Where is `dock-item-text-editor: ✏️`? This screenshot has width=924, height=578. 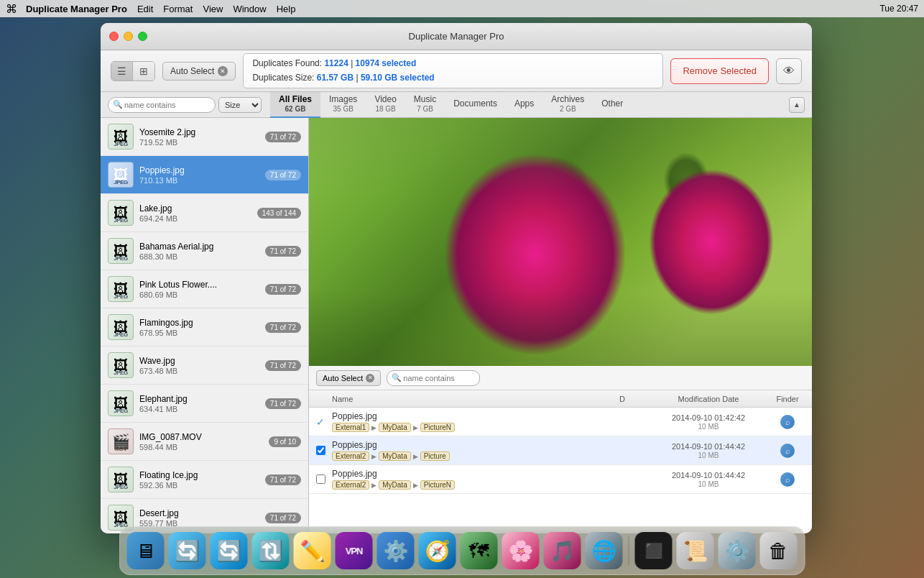
dock-item-text-editor: ✏️ is located at coordinates (313, 551).